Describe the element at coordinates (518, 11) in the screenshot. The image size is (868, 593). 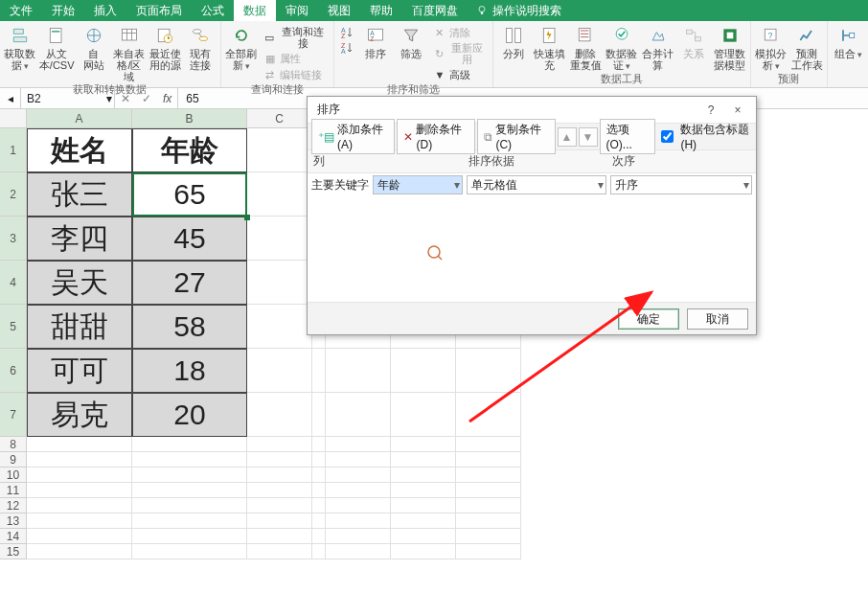
I see `tell-me-search: 操作说明搜索` at that location.